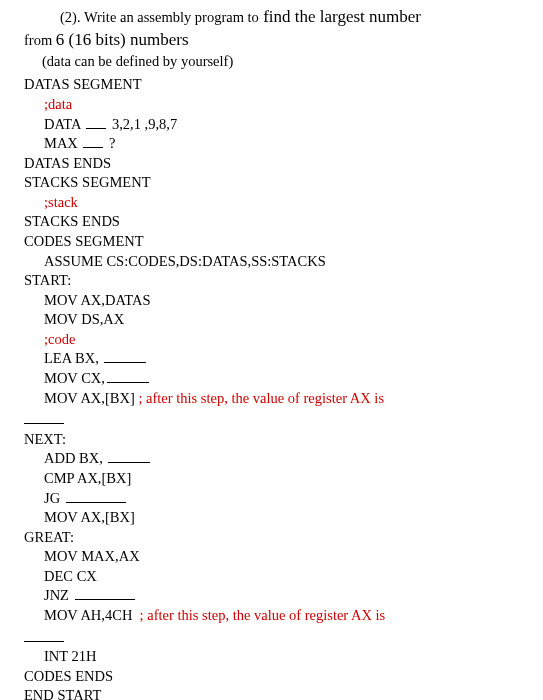 This screenshot has width=543, height=700. Describe the element at coordinates (75, 458) in the screenshot. I see `code-frag: ADD BX,` at that location.